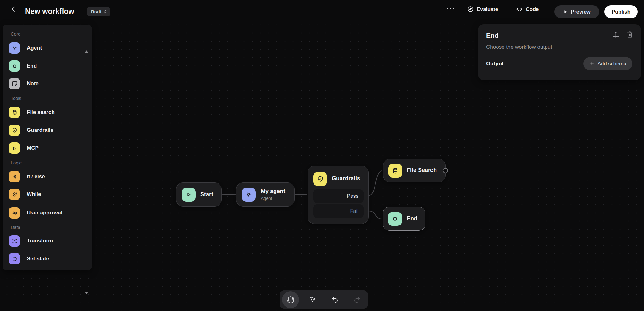 The width and height of the screenshot is (644, 311). Describe the element at coordinates (616, 35) in the screenshot. I see `duplicate-icon` at that location.